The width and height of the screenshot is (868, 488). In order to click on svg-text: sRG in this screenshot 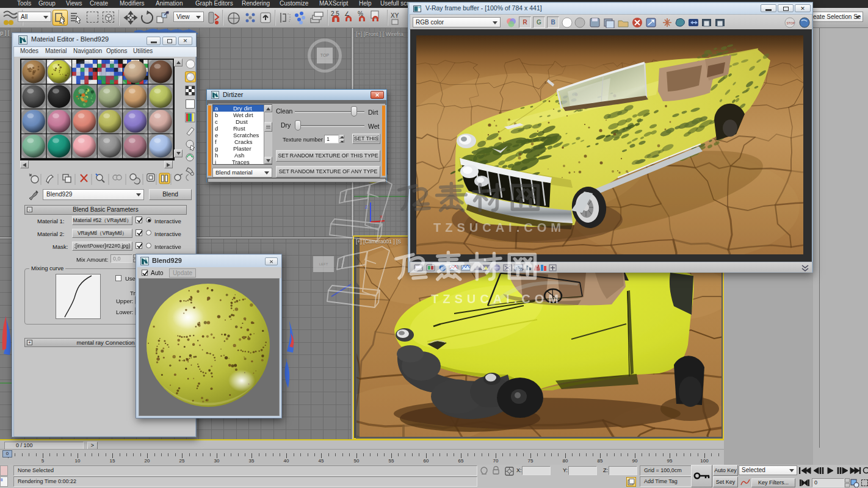, I will do `click(520, 268)`.